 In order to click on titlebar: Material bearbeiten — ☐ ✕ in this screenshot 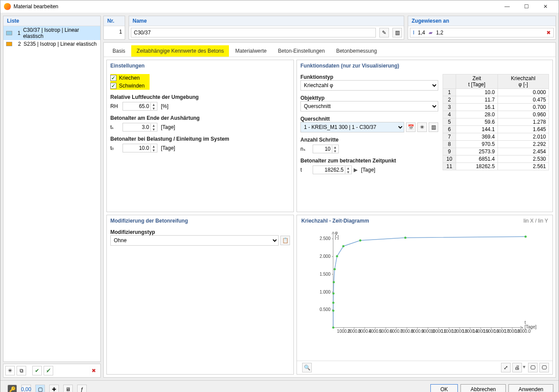, I will do `click(280, 7)`.